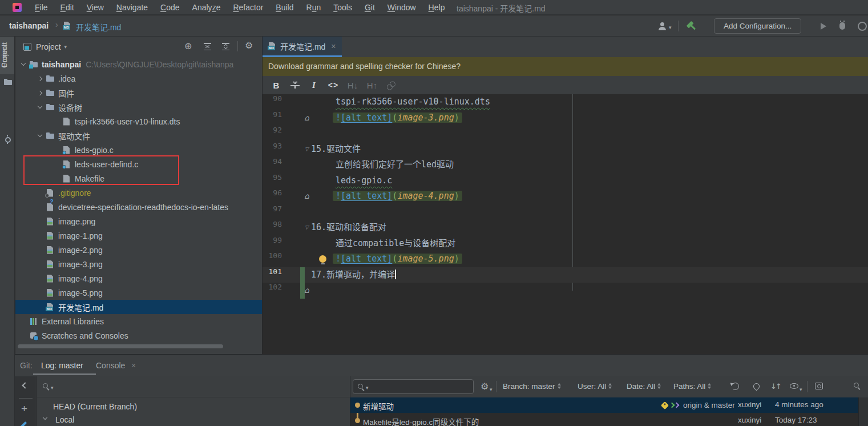 Image resolution: width=868 pixels, height=426 pixels. What do you see at coordinates (565, 102) in the screenshot?
I see `editor-line: 90tspi-rk3566-user-v10-linux.dts` at bounding box center [565, 102].